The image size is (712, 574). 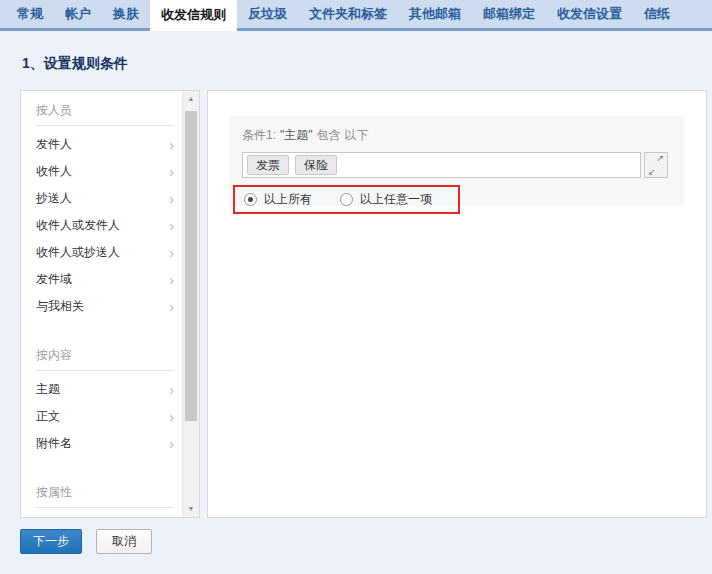 What do you see at coordinates (51, 542) in the screenshot?
I see `next-step-button: 下一步` at bounding box center [51, 542].